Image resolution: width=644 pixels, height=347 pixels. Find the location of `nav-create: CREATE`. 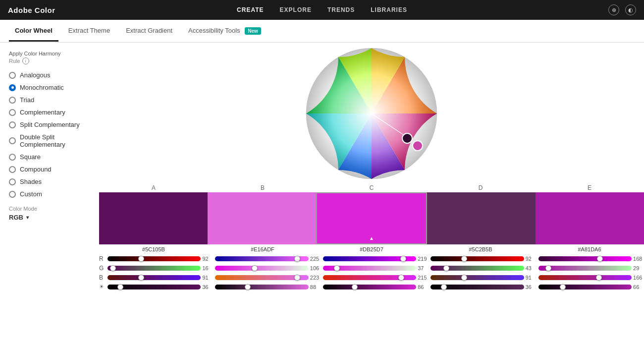

nav-create: CREATE is located at coordinates (250, 10).